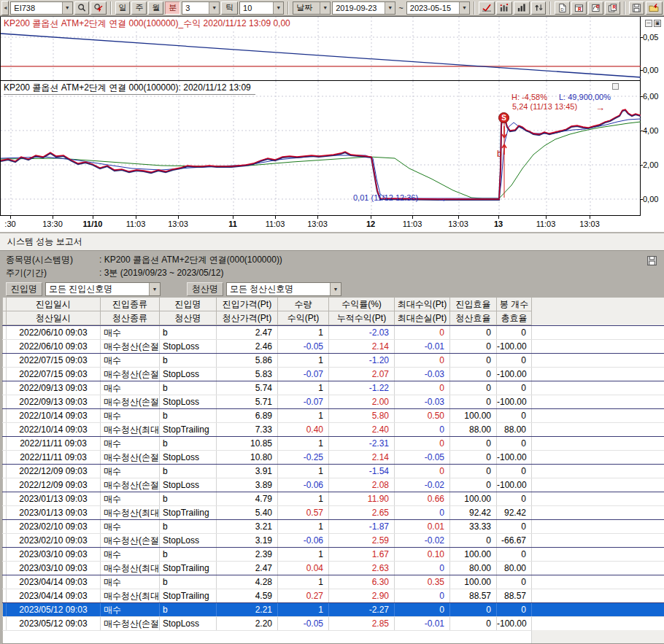 This screenshot has height=644, width=664. Describe the element at coordinates (93, 224) in the screenshot. I see `x-tick-label: 11/10` at that location.